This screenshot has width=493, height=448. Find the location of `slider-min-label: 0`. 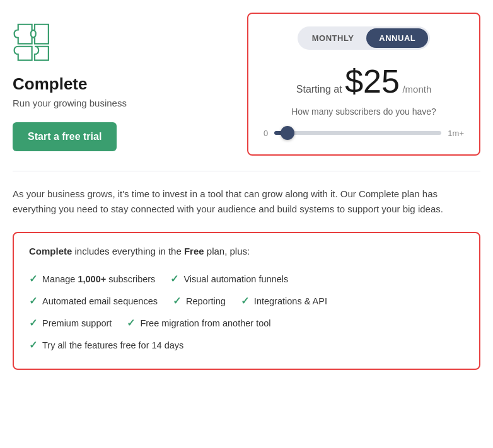

slider-min-label: 0 is located at coordinates (266, 134).